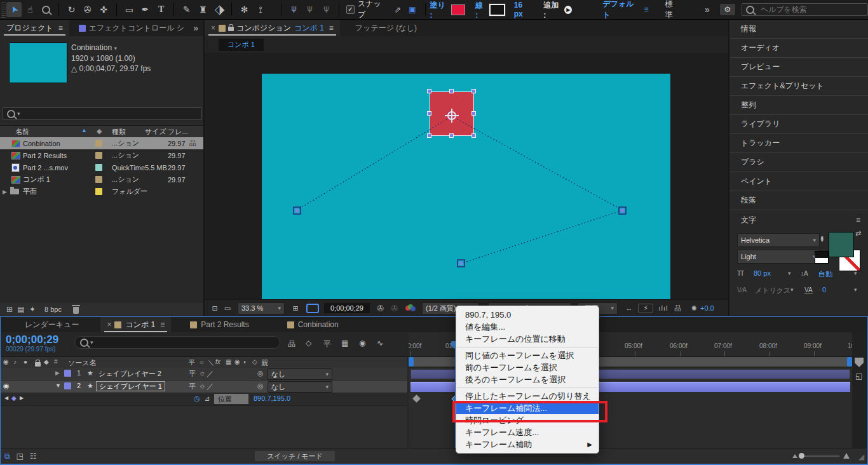 Image resolution: width=868 pixels, height=465 pixels. I want to click on text-fill-color-swatch, so click(841, 245).